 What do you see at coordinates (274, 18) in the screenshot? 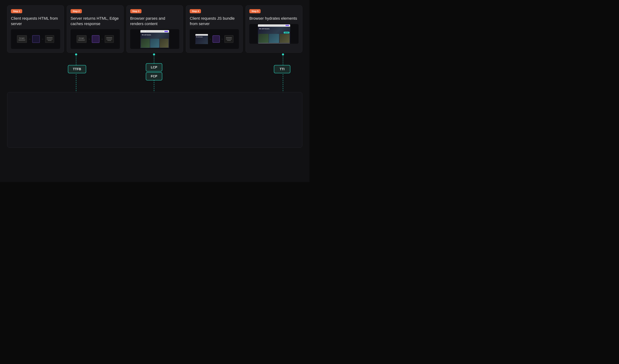
I see `step-title-5: Browser hydrates elements` at bounding box center [274, 18].